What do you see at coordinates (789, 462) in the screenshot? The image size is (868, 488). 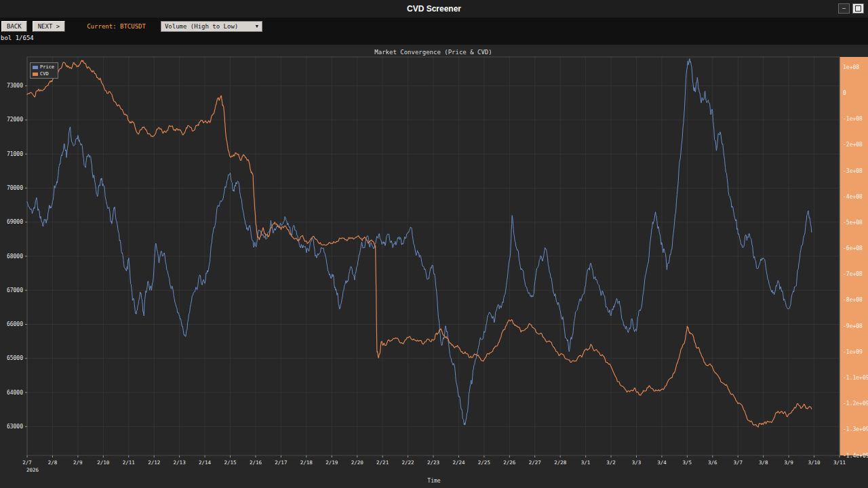 I see `x-tick-label: 3/9` at bounding box center [789, 462].